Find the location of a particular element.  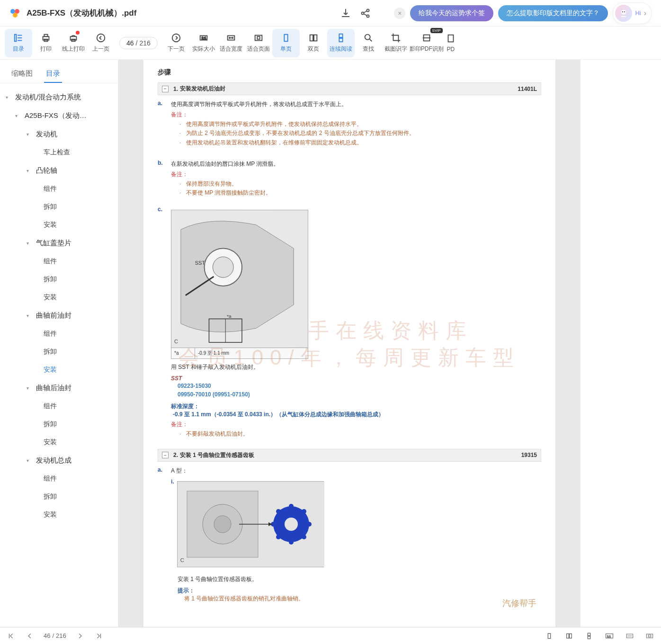

section-1-header: − 1. 安装发动机后油封 11401L is located at coordinates (349, 89).